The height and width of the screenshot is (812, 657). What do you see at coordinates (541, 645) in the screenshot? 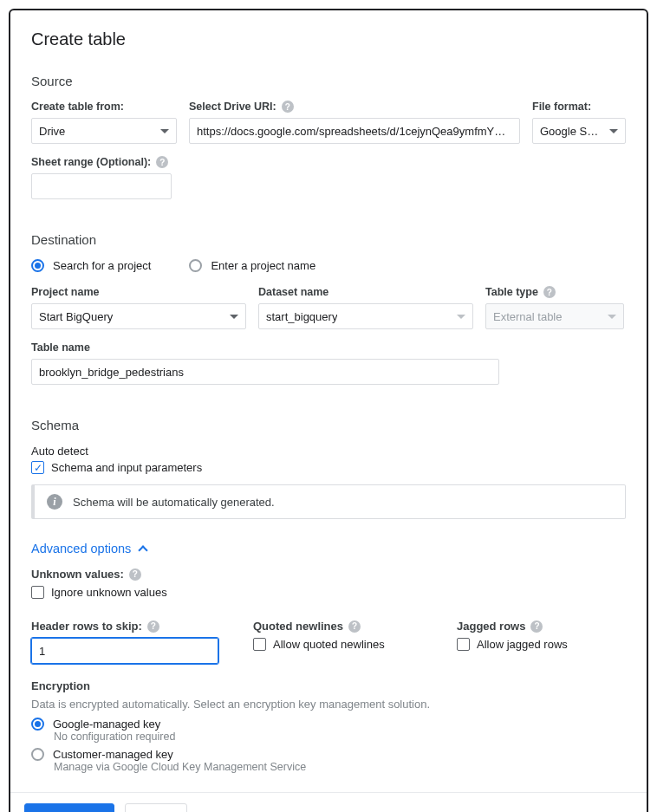
I see `allow-jagged-checkbox: Allow jagged rows` at bounding box center [541, 645].